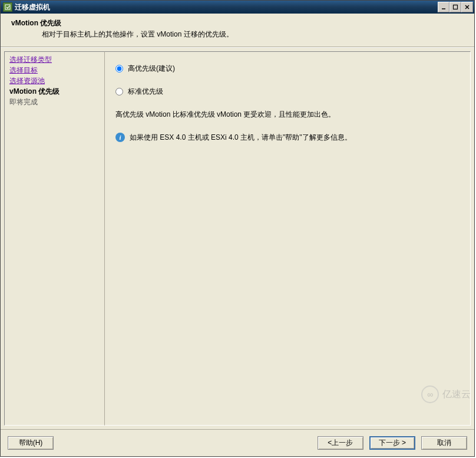 This screenshot has width=476, height=458. Describe the element at coordinates (151, 68) in the screenshot. I see `option-high-priority-label: 高优先级(建议)` at that location.